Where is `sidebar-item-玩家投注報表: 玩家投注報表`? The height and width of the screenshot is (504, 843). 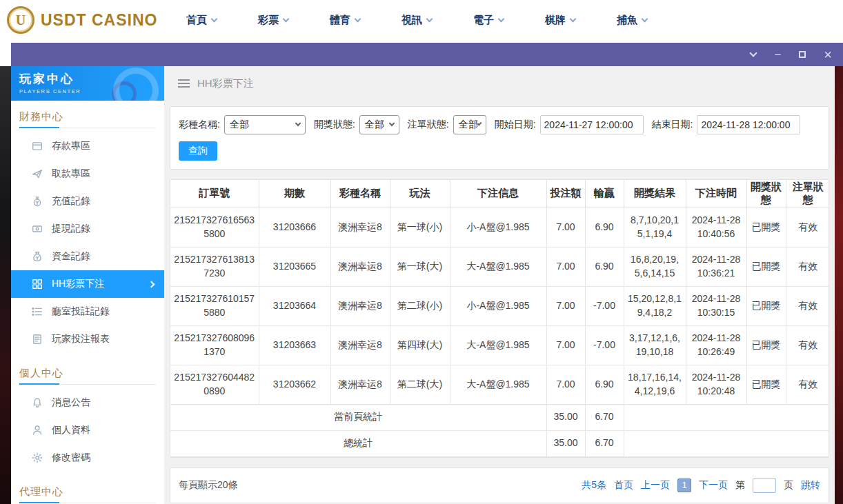
sidebar-item-玩家投注報表: 玩家投注報表 is located at coordinates (88, 339).